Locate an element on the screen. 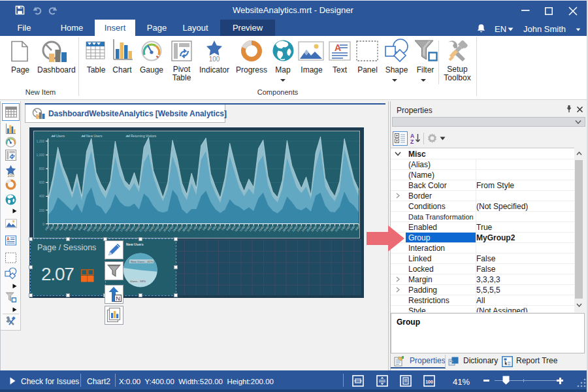 Image resolution: width=588 pixels, height=392 pixels. svg-text: 800 is located at coordinates (42, 169).